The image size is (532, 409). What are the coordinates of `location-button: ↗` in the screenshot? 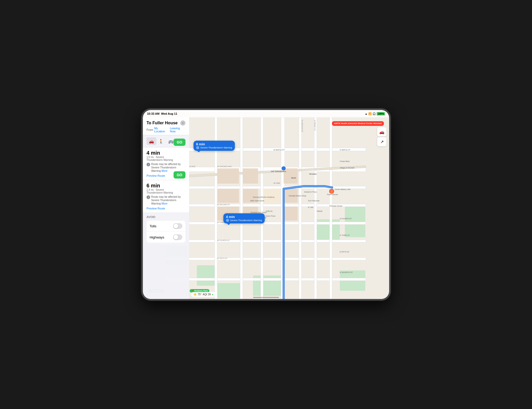 It's located at (382, 142).